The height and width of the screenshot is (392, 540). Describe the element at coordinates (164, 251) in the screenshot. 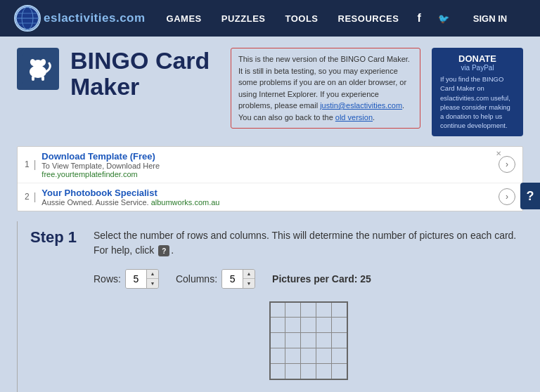

I see `help-badge: ?` at that location.